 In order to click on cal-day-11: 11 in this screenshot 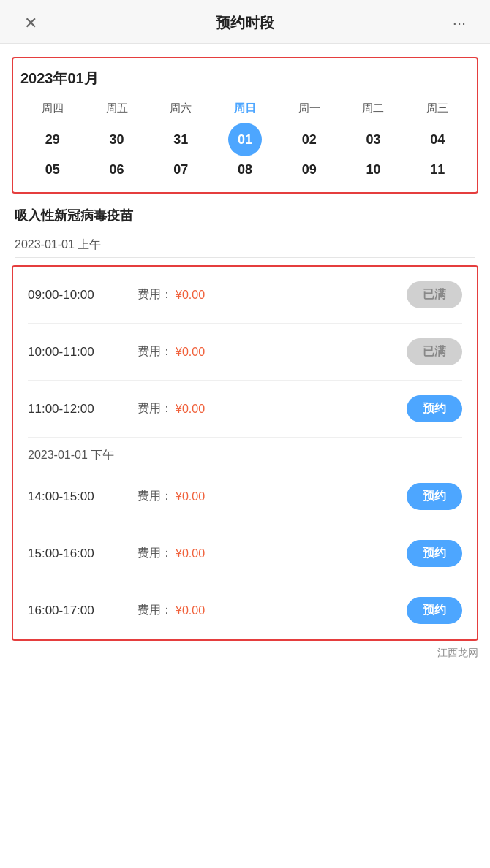, I will do `click(437, 170)`.